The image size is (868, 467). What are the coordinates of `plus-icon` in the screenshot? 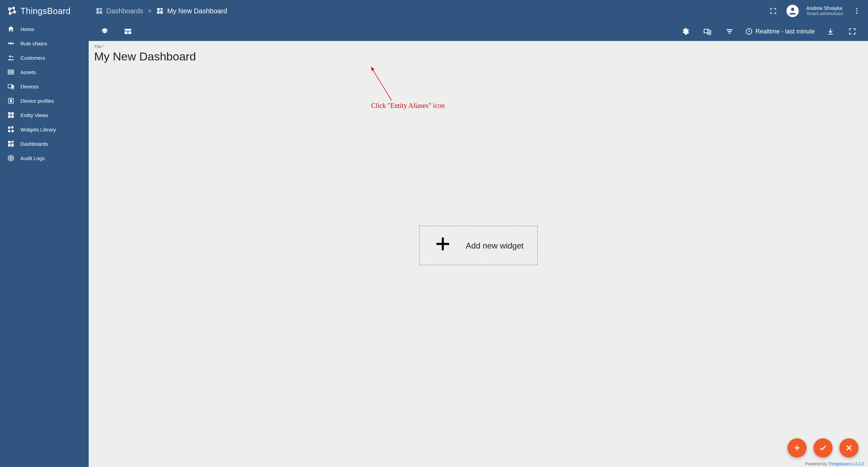 It's located at (443, 246).